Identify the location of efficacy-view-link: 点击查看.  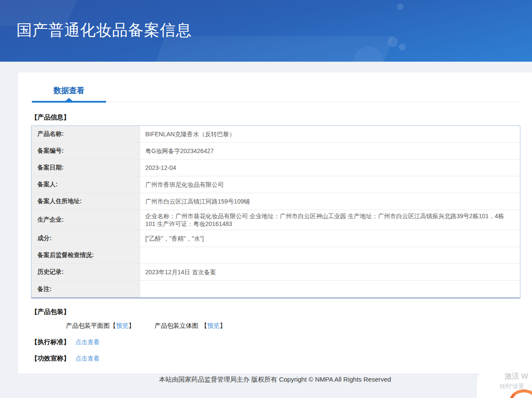
(88, 359).